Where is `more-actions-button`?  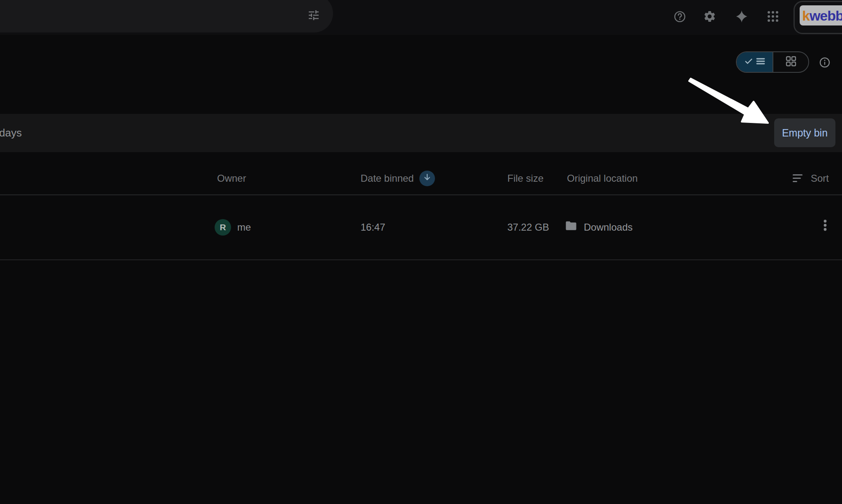
more-actions-button is located at coordinates (825, 227).